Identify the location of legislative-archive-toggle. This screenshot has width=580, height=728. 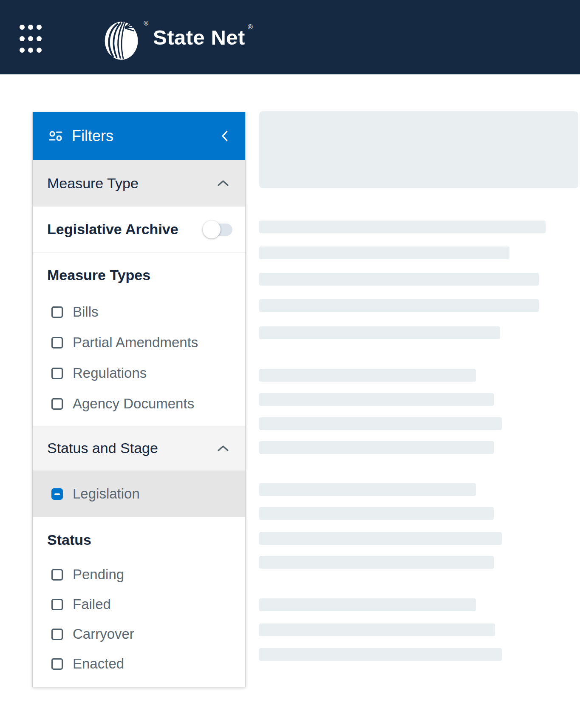
(218, 229).